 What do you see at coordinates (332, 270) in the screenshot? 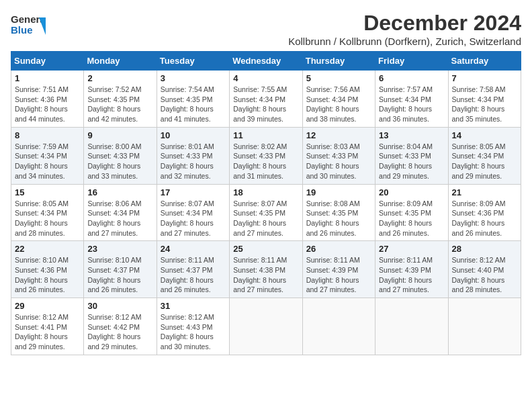
I see `sunset: Sunset: 4:39 PM` at bounding box center [332, 270].